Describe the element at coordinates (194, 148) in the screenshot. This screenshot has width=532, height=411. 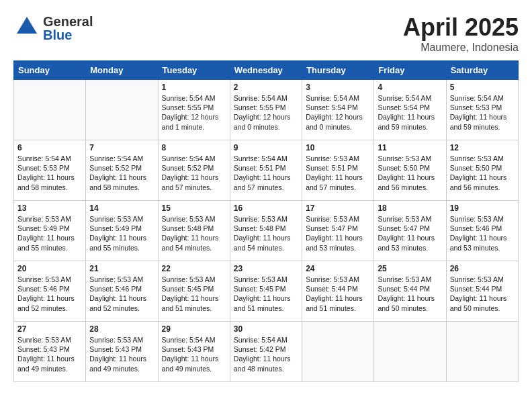
I see `day-number: 8` at that location.